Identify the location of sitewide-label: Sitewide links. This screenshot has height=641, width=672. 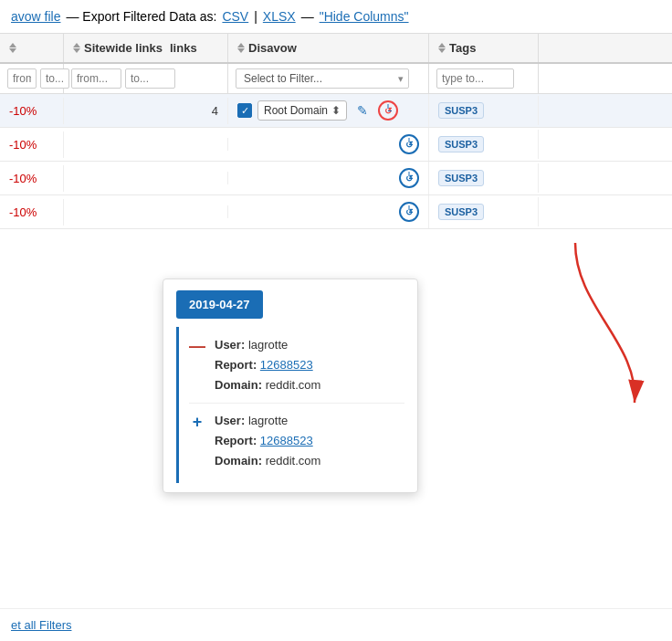
(123, 47).